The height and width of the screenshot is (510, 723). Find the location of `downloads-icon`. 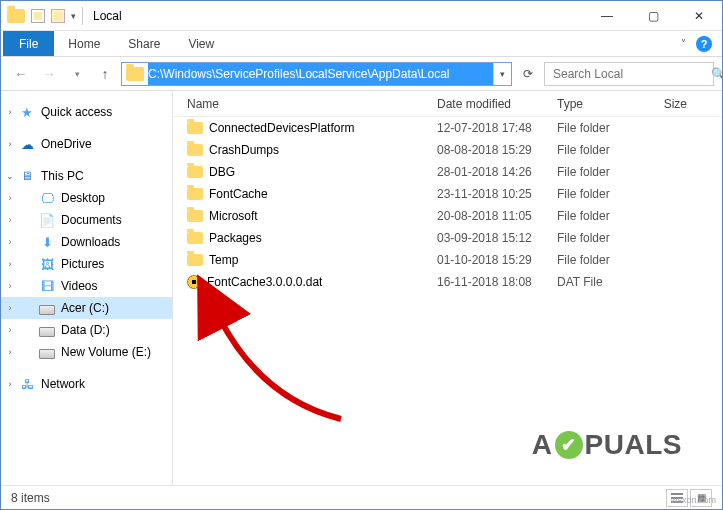

downloads-icon is located at coordinates (47, 242).